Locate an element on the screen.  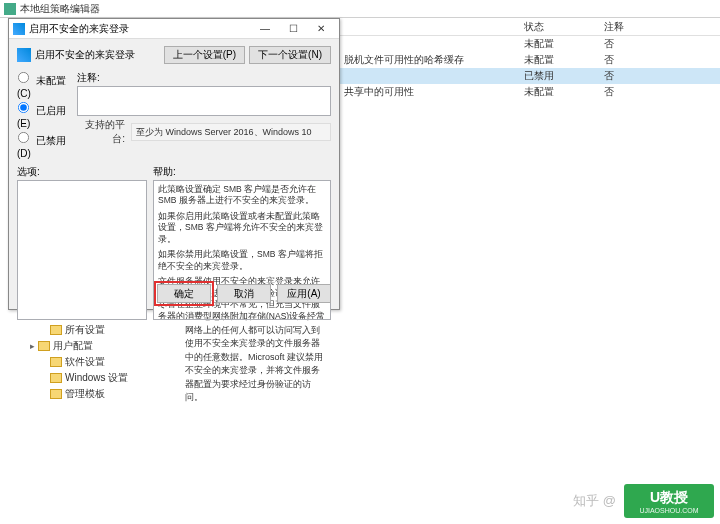
dialog-icon is located at coordinates (19, 29).